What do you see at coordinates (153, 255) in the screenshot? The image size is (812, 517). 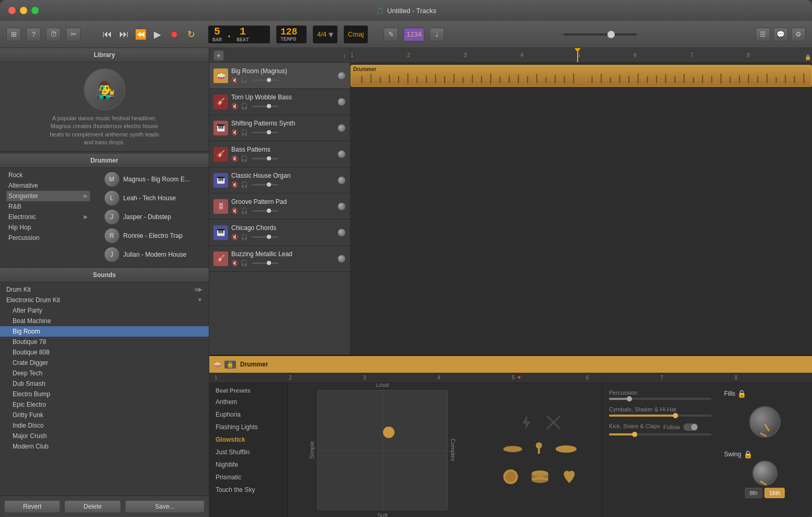 I see `drummer-julian: J Julian - Modern House` at bounding box center [153, 255].